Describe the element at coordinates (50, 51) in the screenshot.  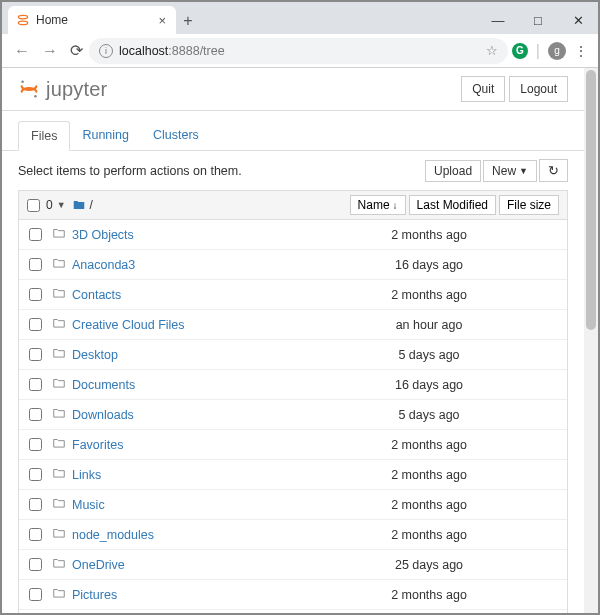
I see `nav-forward-icon: →` at that location.